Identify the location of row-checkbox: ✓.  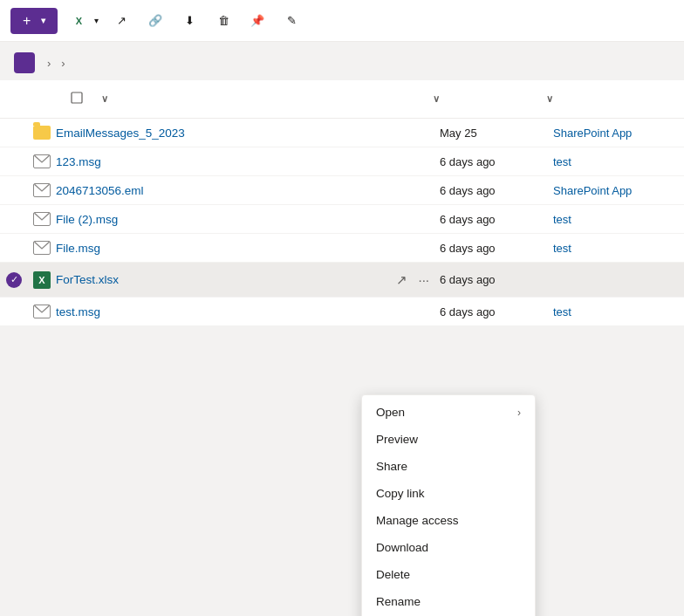
(14, 280).